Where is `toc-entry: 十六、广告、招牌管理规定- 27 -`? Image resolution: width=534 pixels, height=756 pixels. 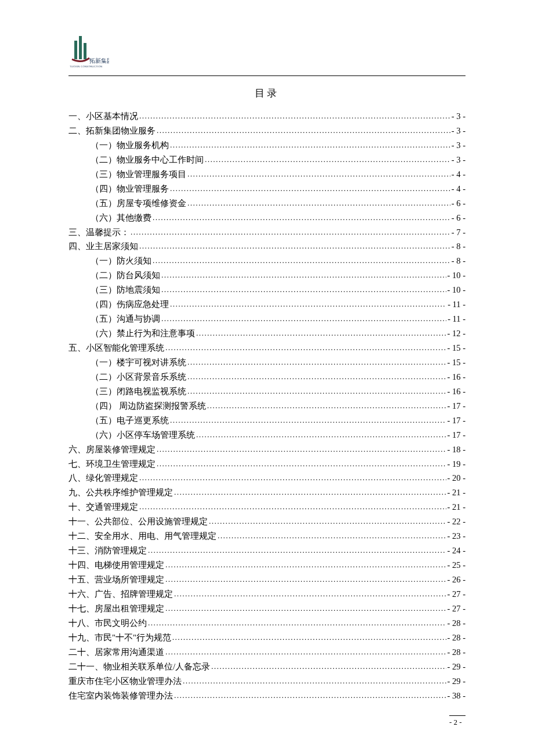
toc-entry: 十六、广告、招牌管理规定- 27 - is located at coordinates (267, 595).